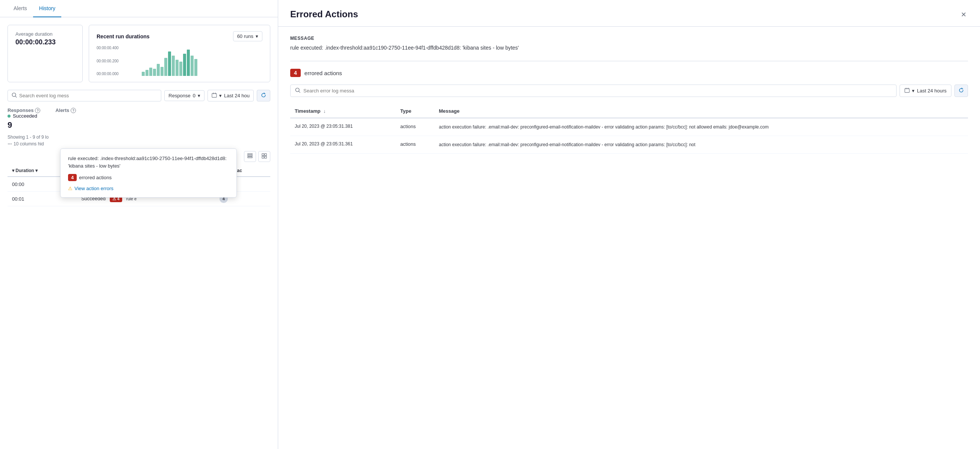  Describe the element at coordinates (264, 96) in the screenshot. I see `refresh-icon` at that location.